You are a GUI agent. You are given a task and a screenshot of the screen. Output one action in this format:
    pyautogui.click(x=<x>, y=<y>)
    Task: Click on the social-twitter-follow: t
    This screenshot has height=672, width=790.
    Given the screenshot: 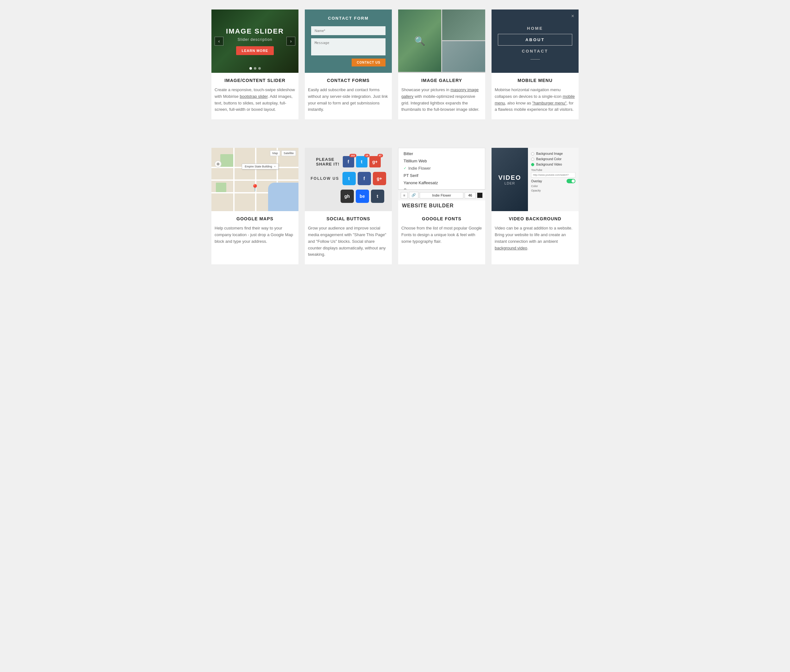 What is the action you would take?
    pyautogui.click(x=349, y=178)
    